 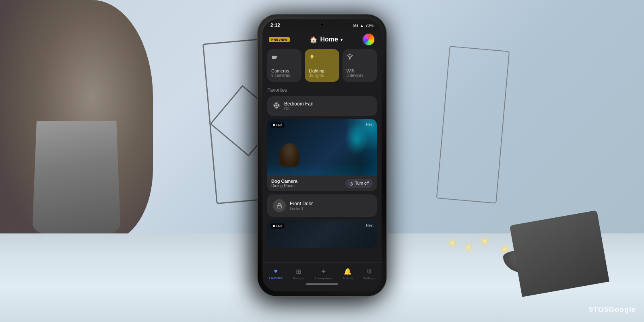 I want to click on second-live-dot-icon, so click(x=274, y=226).